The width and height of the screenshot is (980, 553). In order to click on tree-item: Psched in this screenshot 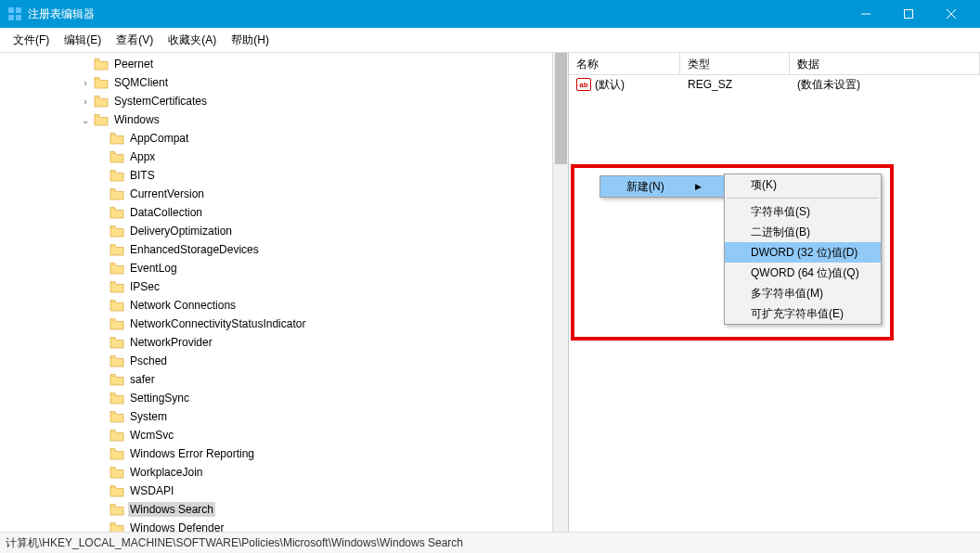, I will do `click(284, 361)`.